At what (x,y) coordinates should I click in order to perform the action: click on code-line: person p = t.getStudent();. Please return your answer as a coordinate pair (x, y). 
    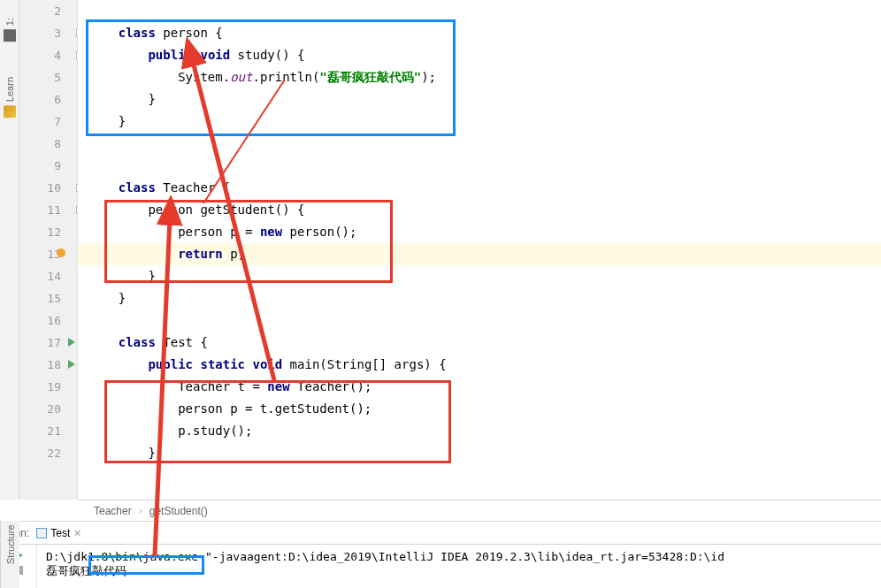
    Looking at the image, I should click on (479, 409).